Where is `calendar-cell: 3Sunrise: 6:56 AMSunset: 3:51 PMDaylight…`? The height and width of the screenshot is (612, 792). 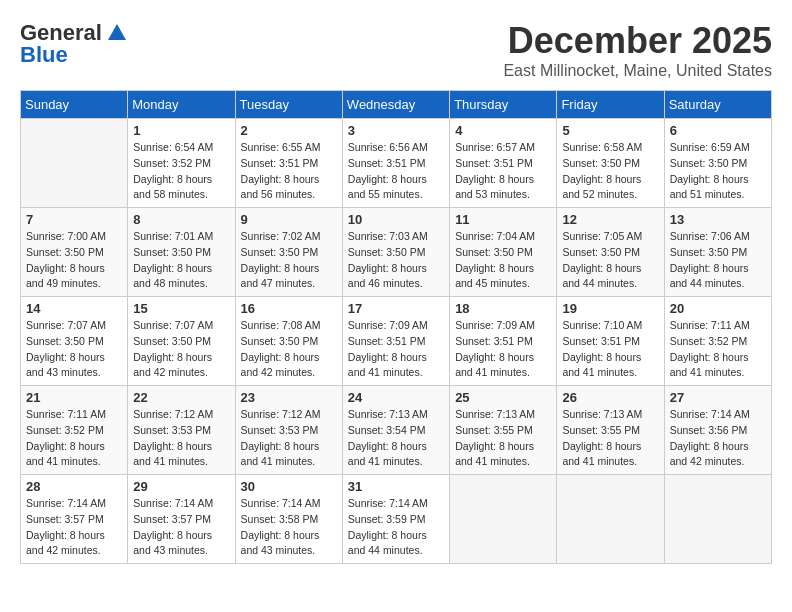
calendar-cell: 3Sunrise: 6:56 AMSunset: 3:51 PMDaylight… is located at coordinates (396, 164).